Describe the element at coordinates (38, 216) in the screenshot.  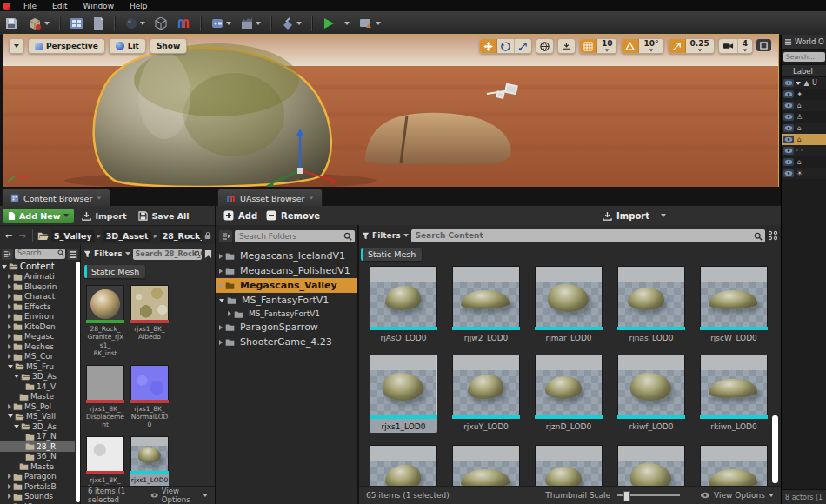
I see `add-new-button: Add New` at that location.